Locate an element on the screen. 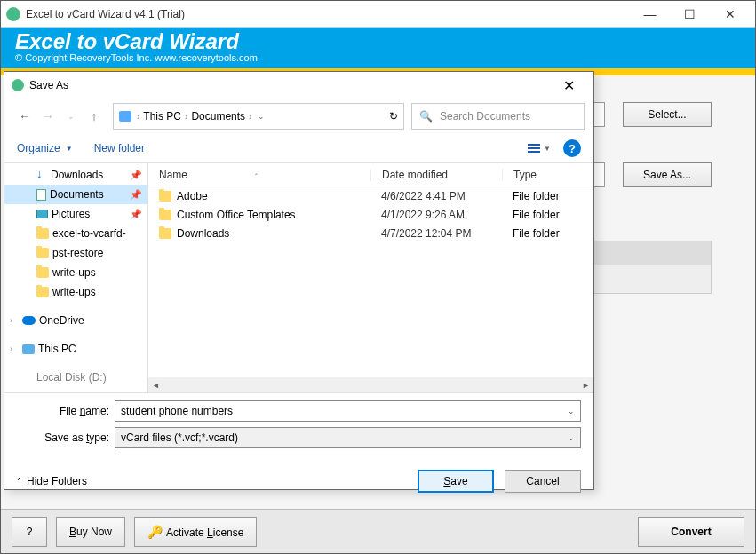 This screenshot has height=554, width=756. dialog-fields: File name: student phone numbers⌄ Save a… is located at coordinates (298, 427).